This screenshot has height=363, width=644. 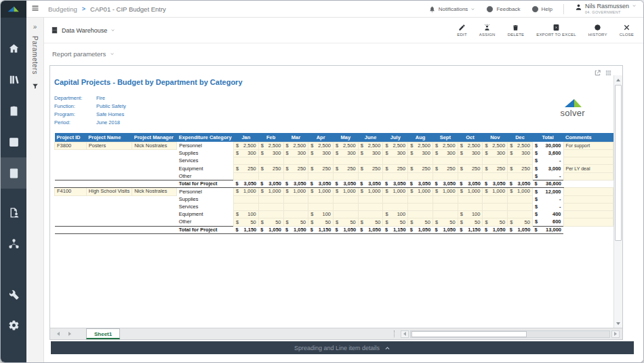 What do you see at coordinates (609, 71) in the screenshot?
I see `grid-view-icon` at bounding box center [609, 71].